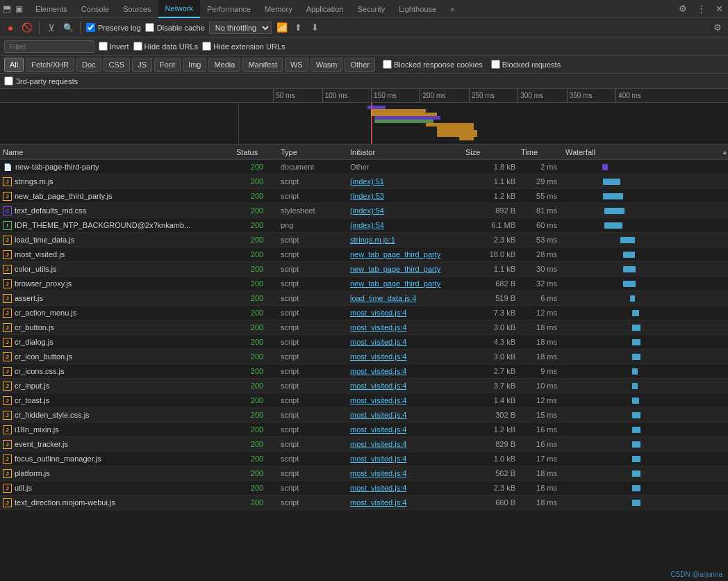  I want to click on table-row: J text_direction.mojom-webui.js 200 scri…, so click(364, 503).